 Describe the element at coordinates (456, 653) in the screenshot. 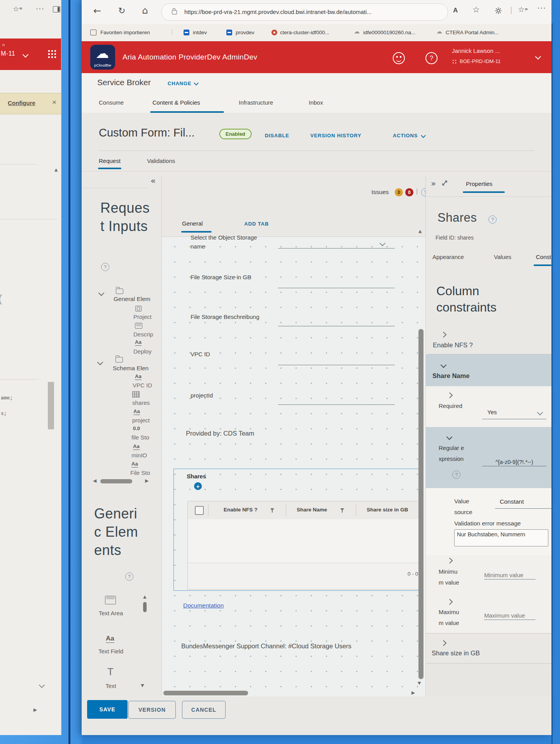

I see `constraint-section-share-size: Share size in GB` at that location.